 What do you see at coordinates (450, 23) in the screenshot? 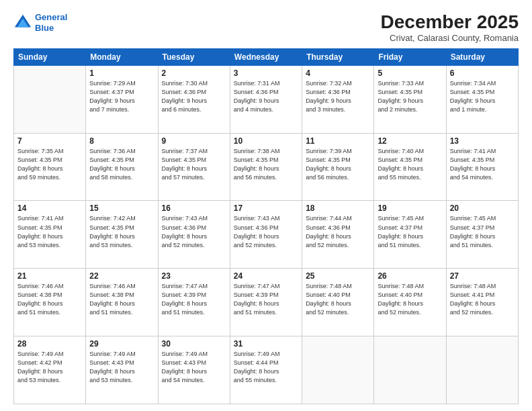
I see `main-title: December 2025` at bounding box center [450, 23].